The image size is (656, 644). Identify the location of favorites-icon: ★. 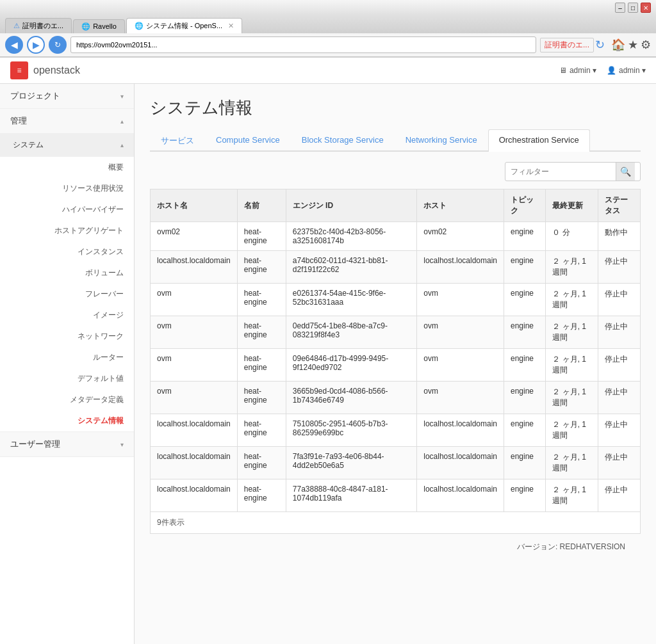
(633, 45).